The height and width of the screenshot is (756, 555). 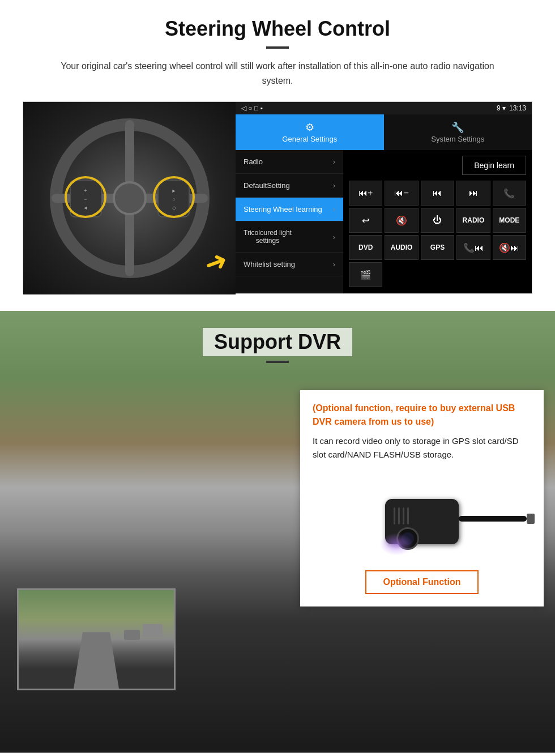 I want to click on steering-divider, so click(x=278, y=48).